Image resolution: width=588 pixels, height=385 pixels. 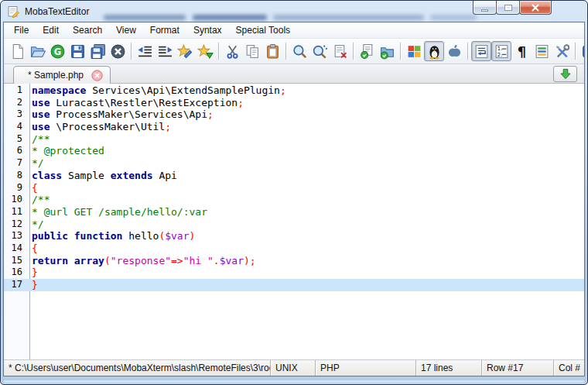 I want to click on find-next-button, so click(x=320, y=51).